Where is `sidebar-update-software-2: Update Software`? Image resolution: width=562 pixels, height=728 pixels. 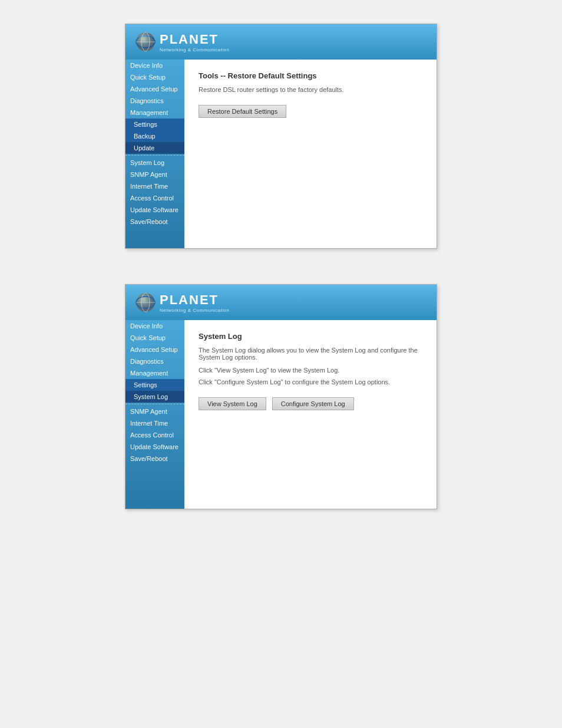
sidebar-update-software-2: Update Software is located at coordinates (155, 447).